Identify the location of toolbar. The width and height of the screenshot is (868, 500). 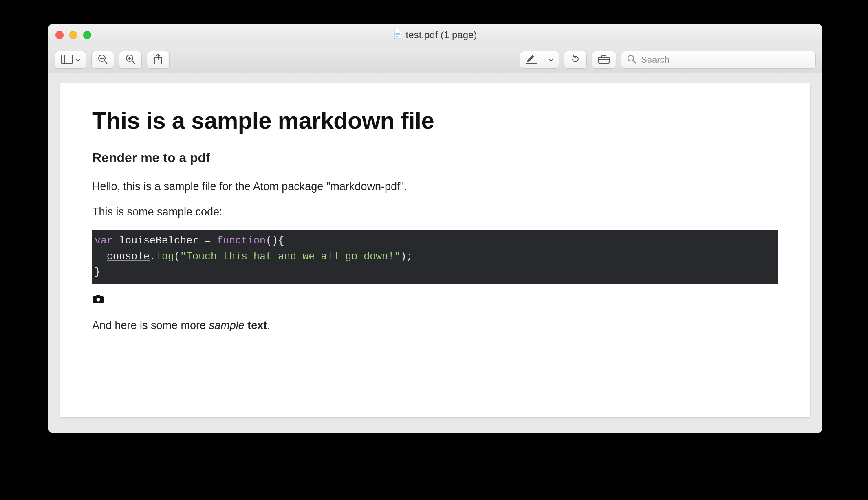
(435, 60).